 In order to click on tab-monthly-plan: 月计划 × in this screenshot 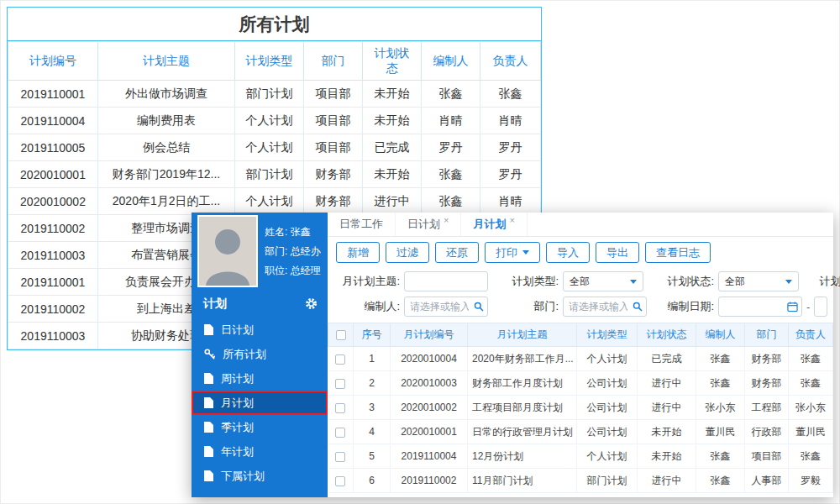, I will do `click(494, 224)`.